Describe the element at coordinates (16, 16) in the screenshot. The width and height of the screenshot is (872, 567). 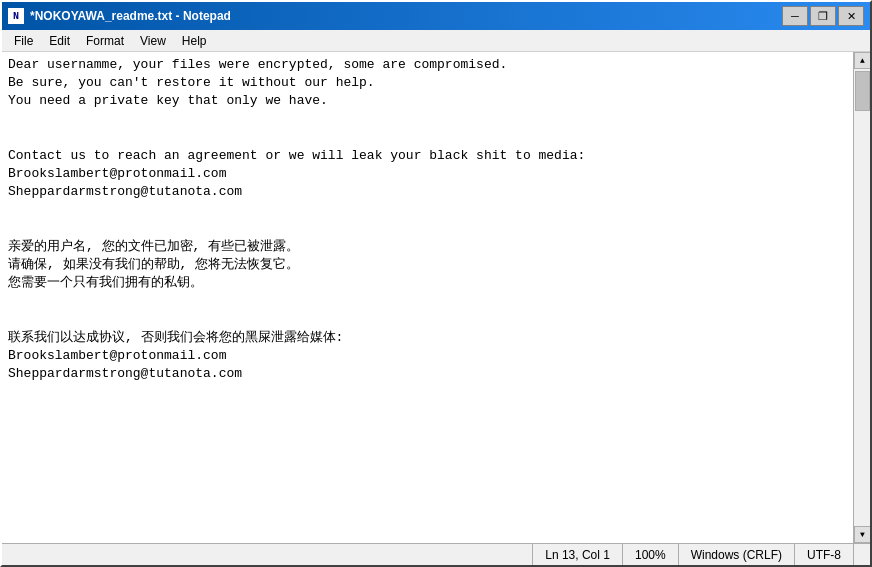
I see `app-icon: N` at that location.